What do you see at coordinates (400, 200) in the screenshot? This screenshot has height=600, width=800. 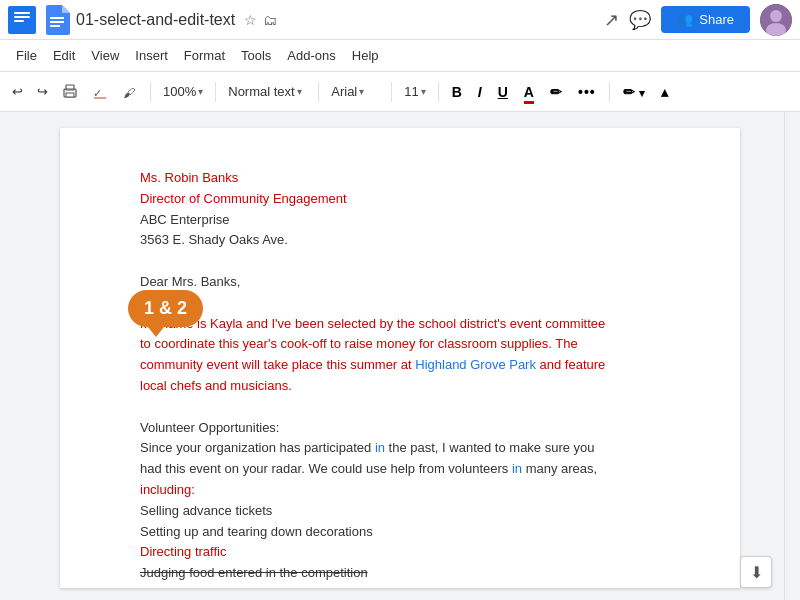 I see `line-title: Director of Community Engagement` at bounding box center [400, 200].